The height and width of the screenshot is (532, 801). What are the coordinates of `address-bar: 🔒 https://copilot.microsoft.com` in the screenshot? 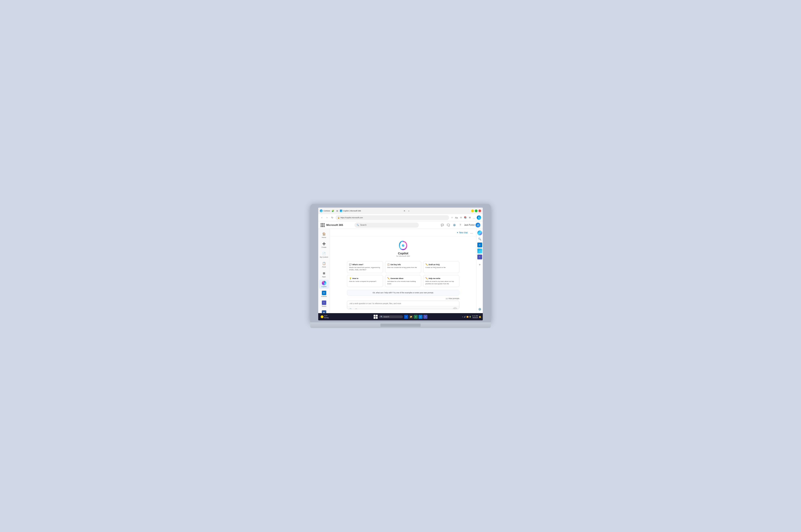 It's located at (392, 218).